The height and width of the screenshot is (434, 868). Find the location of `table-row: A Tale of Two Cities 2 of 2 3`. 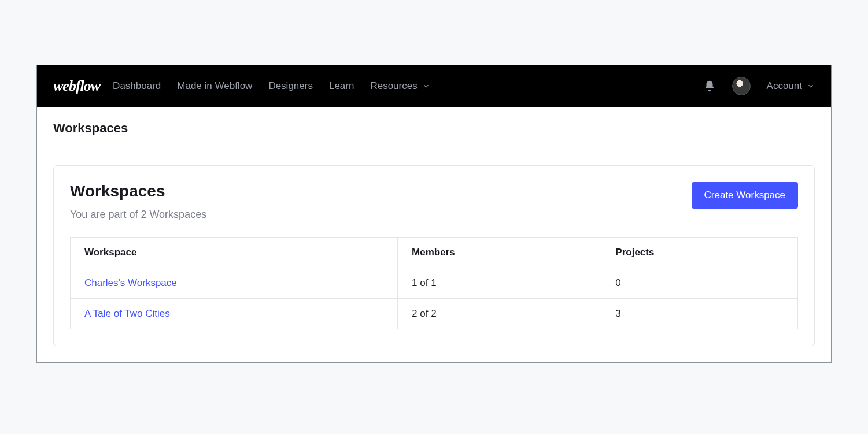

table-row: A Tale of Two Cities 2 of 2 3 is located at coordinates (434, 314).